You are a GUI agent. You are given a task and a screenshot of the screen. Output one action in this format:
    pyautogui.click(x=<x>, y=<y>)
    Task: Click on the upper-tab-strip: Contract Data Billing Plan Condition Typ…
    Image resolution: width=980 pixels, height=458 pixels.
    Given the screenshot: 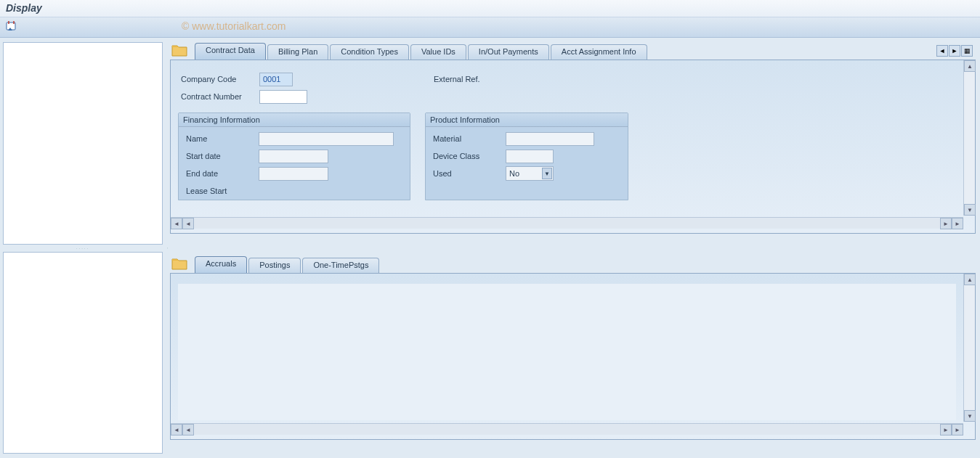 What is the action you would take?
    pyautogui.click(x=572, y=51)
    